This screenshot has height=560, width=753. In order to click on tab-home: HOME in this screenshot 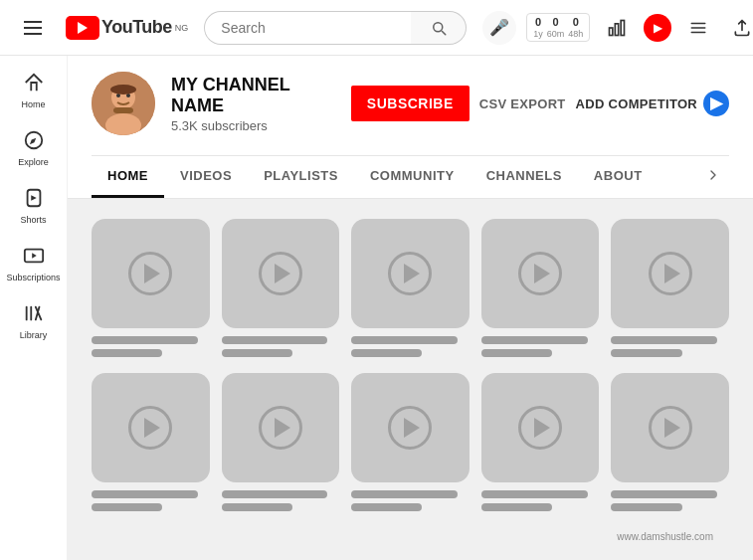, I will do `click(127, 177)`.